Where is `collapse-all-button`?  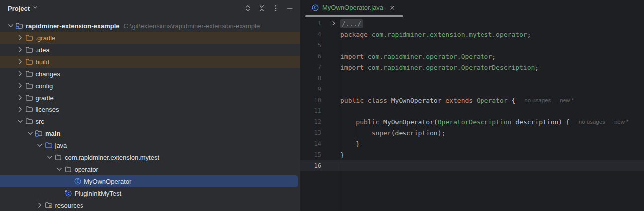
collapse-all-button is located at coordinates (262, 8).